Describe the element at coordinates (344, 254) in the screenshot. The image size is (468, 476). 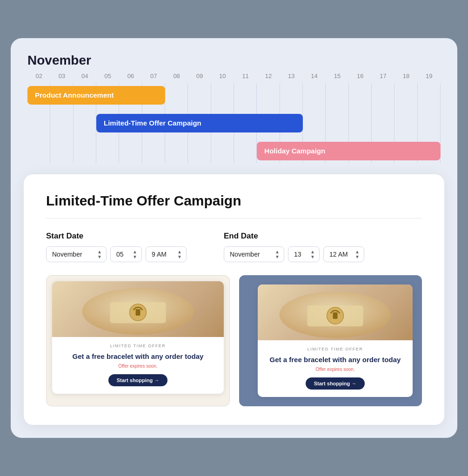
I see `end-time-select: 12 AM 1 AM 9 AM` at that location.